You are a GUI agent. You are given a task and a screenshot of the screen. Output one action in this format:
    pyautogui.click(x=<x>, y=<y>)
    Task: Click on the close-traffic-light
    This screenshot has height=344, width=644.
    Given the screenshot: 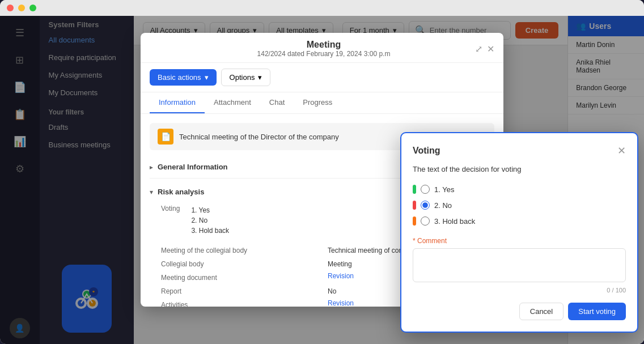 What is the action you would take?
    pyautogui.click(x=10, y=8)
    